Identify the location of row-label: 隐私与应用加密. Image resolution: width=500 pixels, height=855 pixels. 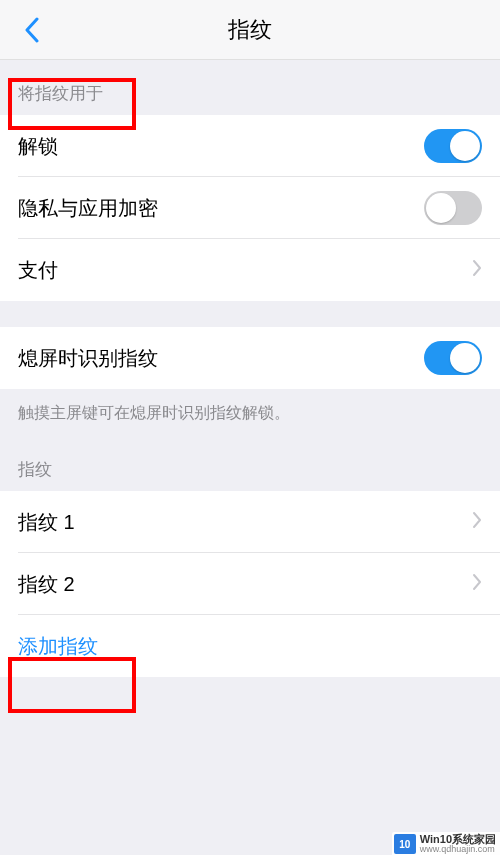
(88, 208).